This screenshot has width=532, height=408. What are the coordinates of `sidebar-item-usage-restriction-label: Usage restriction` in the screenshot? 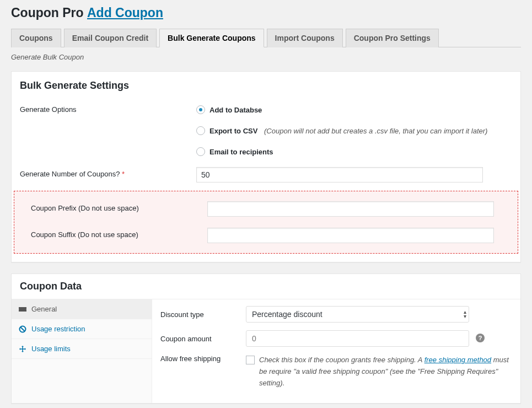 It's located at (58, 329).